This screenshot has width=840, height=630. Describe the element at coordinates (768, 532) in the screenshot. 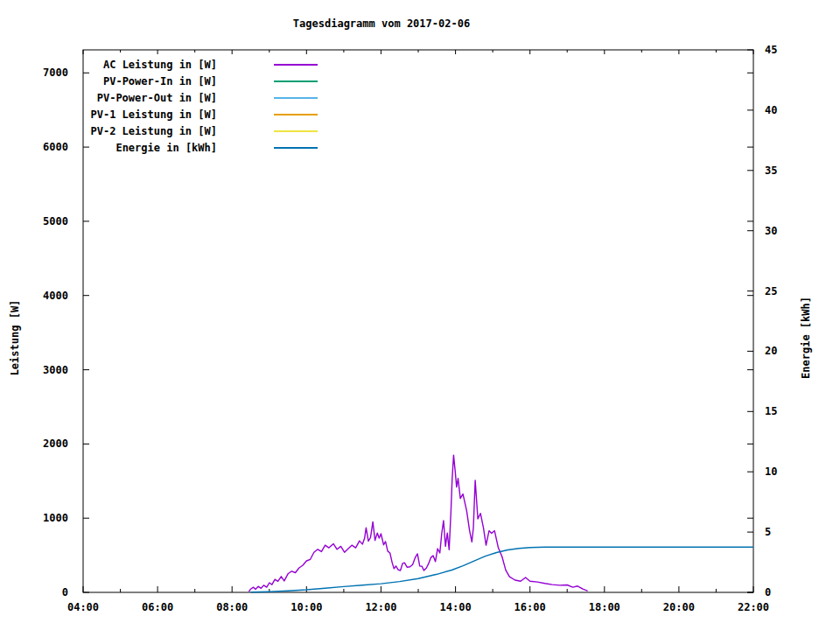

I see `y2-tick-label: 5` at that location.